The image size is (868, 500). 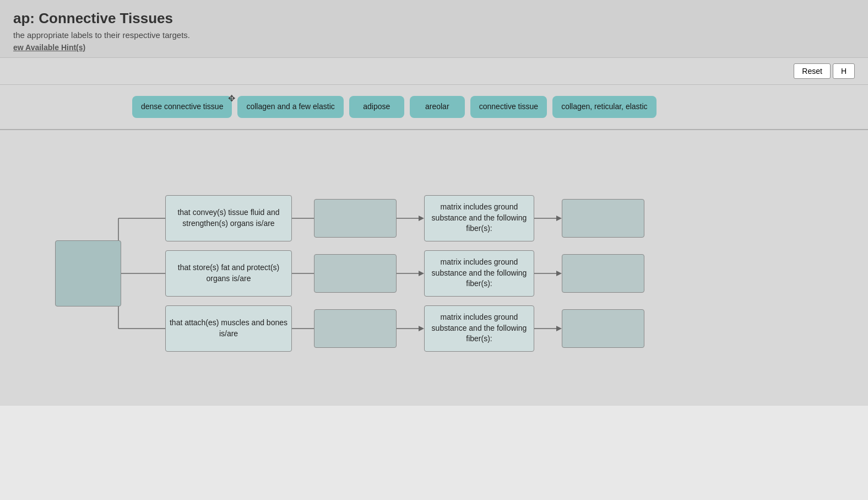 I want to click on label-collagen-reticular: collagen, reticular, elastic, so click(x=604, y=107).